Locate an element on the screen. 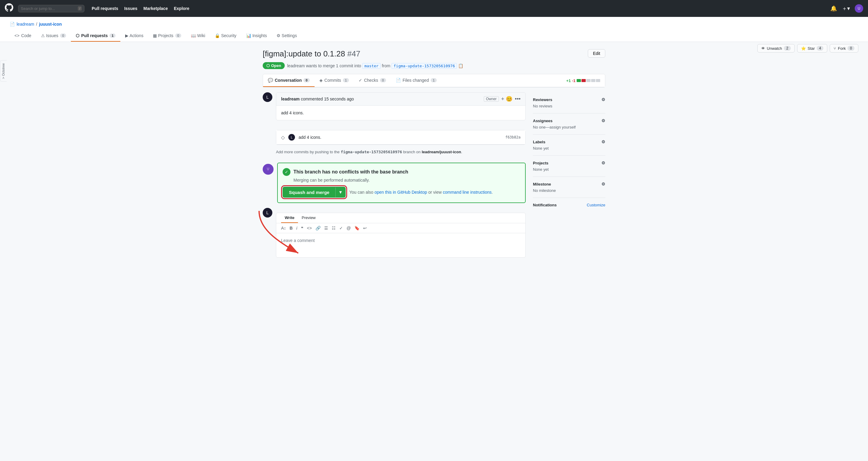 The image size is (868, 461). toolbar-ordered-list: ☷ is located at coordinates (334, 228).